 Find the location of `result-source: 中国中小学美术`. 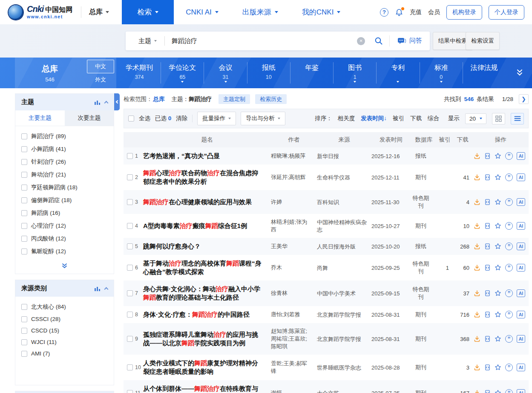

result-source: 中国中小学美术 is located at coordinates (344, 293).